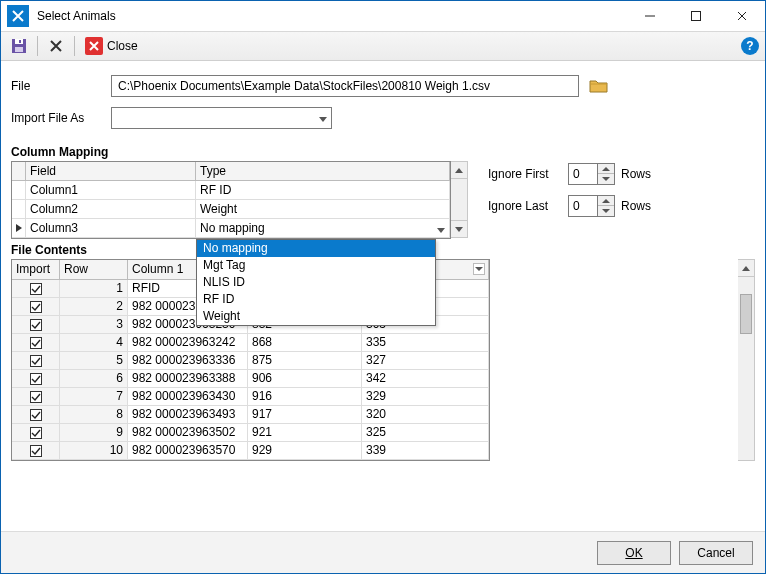  What do you see at coordinates (94, 325) in the screenshot?
I see `row-number: 3` at bounding box center [94, 325].